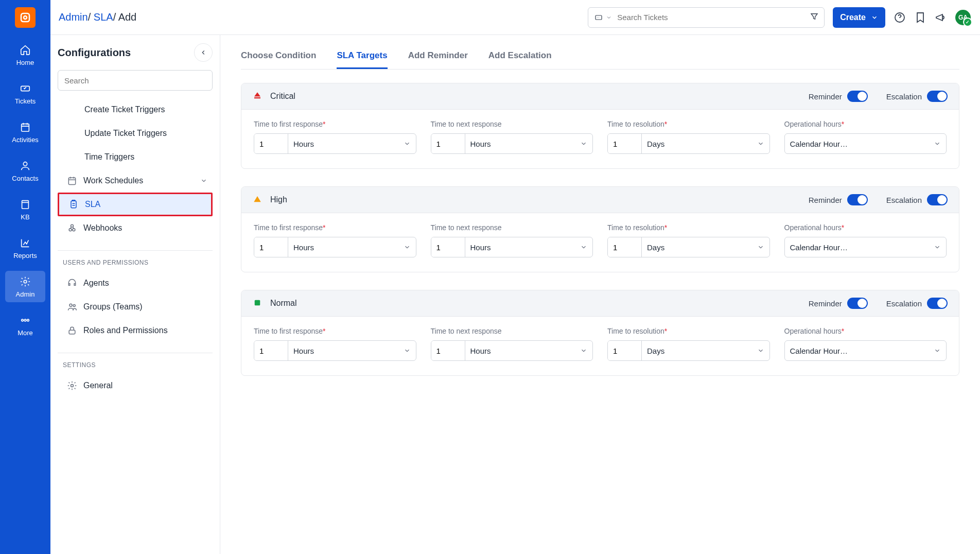 This screenshot has height=554, width=980. What do you see at coordinates (103, 17) in the screenshot?
I see `breadcrumb-sla: SLA` at bounding box center [103, 17].